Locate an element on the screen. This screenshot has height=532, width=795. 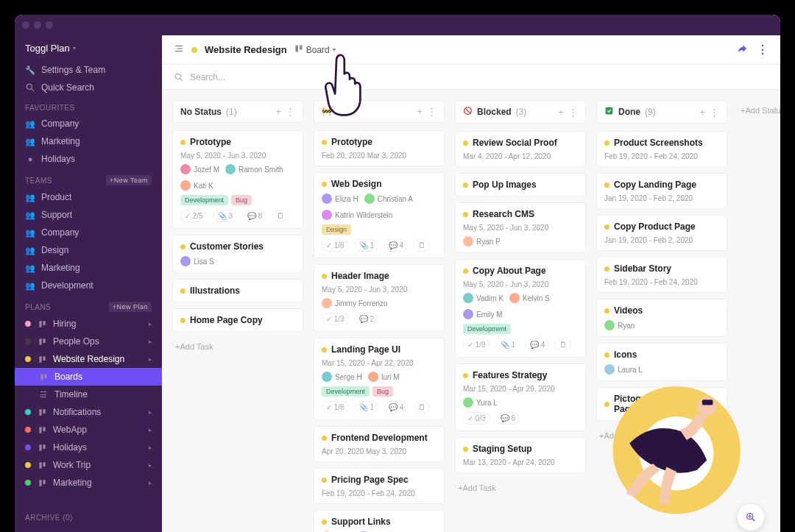
share-icon is located at coordinates (742, 50).